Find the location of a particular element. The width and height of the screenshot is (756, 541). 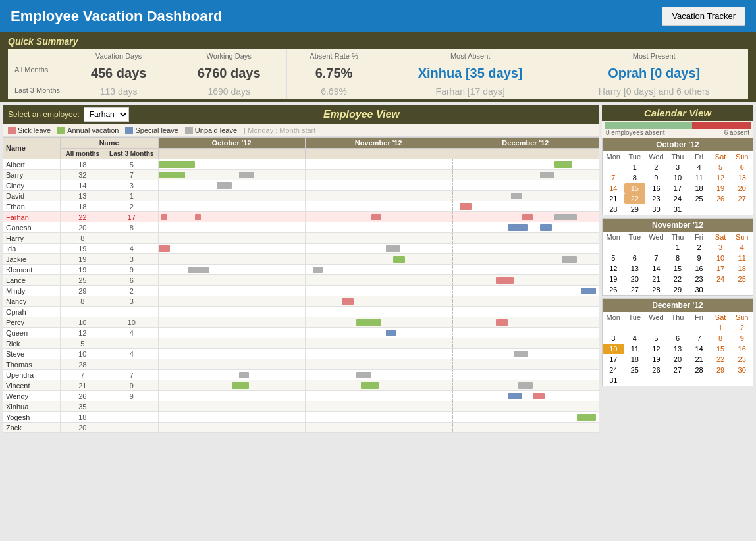

absence-bar-container: 0 employees absent 6 absent is located at coordinates (678, 129).